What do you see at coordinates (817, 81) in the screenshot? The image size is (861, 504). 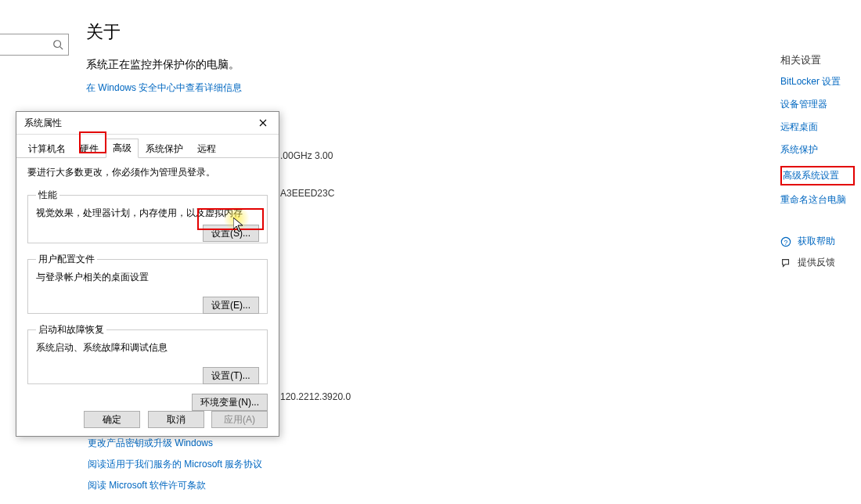 I see `sidebar-bitlocker: BitLocker 设置` at bounding box center [817, 81].